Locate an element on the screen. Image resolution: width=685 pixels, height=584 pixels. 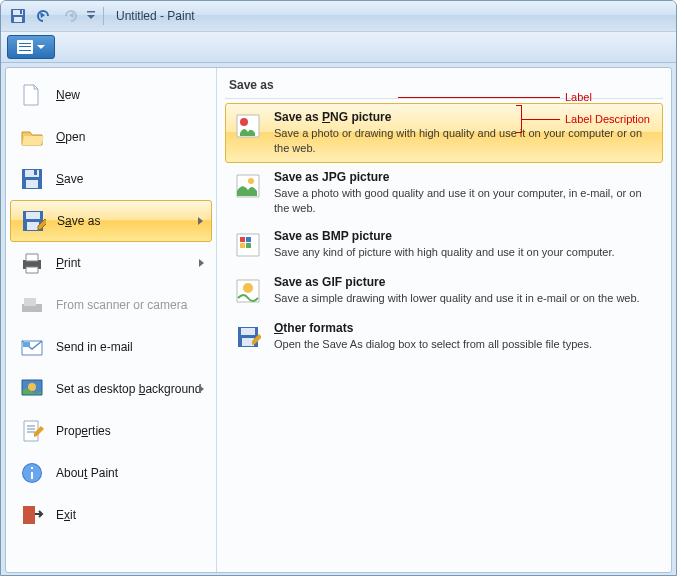
jpg-icon is located at coordinates (248, 186).